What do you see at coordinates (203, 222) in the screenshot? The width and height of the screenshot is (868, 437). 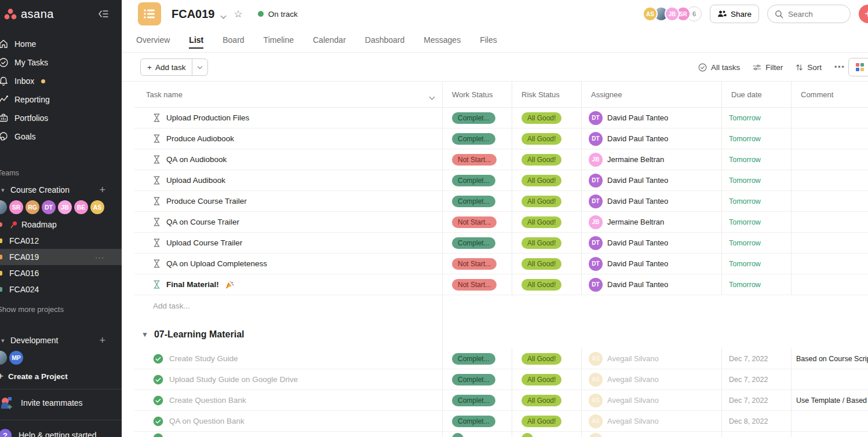 I see `task-name: QA on Course Trailer` at bounding box center [203, 222].